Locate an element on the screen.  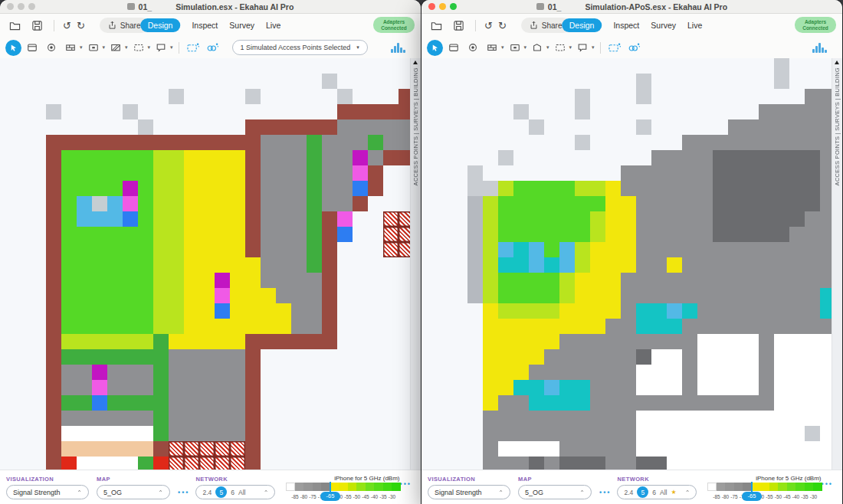
zone-tool-dropdown: ▾ is located at coordinates (540, 47).